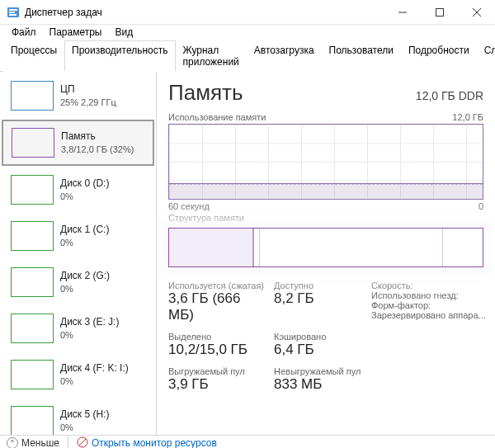 Image resolution: width=495 pixels, height=448 pixels. What do you see at coordinates (319, 285) in the screenshot?
I see `avail-label: Доступно` at bounding box center [319, 285].